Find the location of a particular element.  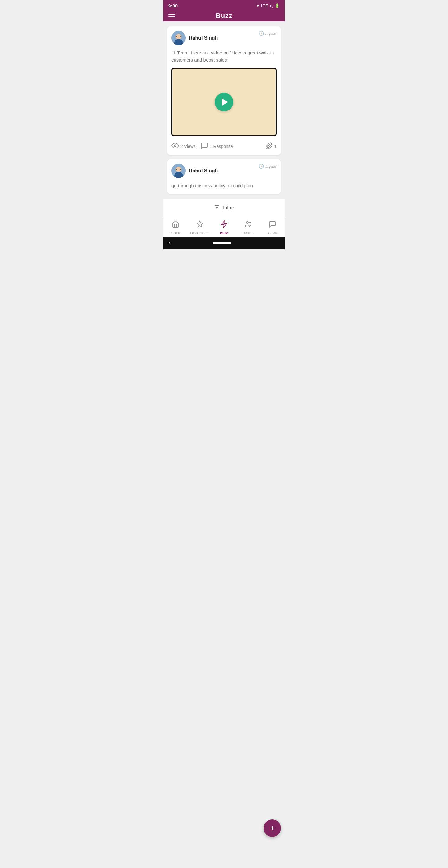

attachment-count: 1 is located at coordinates (276, 146).